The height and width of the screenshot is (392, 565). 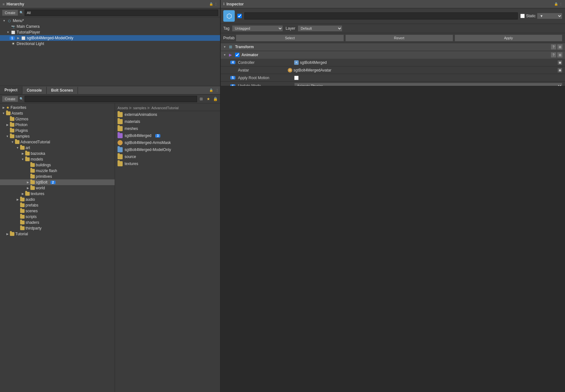 I want to click on prefab-select-button: Select, so click(x=290, y=38).